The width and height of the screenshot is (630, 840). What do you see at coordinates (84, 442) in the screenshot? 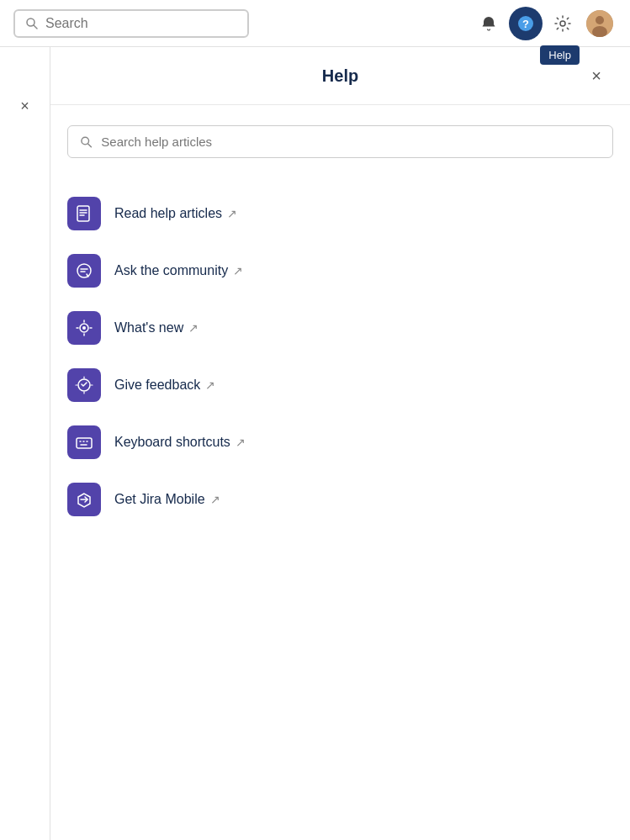
I see `keyboard-icon` at bounding box center [84, 442].